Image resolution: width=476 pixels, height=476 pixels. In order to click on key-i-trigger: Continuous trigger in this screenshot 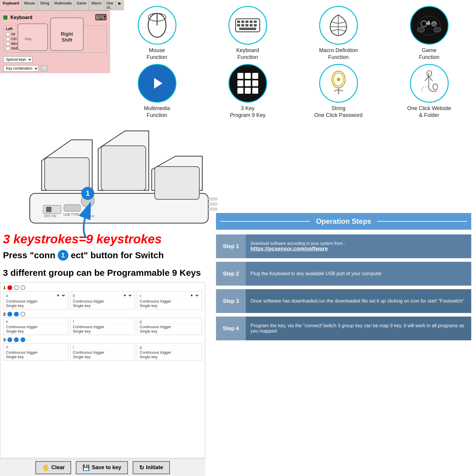, I will do `click(103, 352)`.